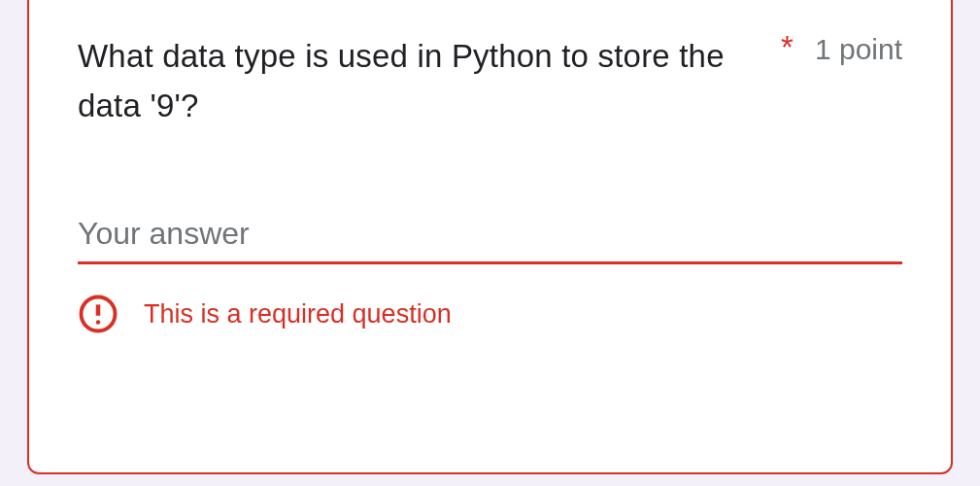  What do you see at coordinates (490, 314) in the screenshot?
I see `error-message: This is a required question` at bounding box center [490, 314].